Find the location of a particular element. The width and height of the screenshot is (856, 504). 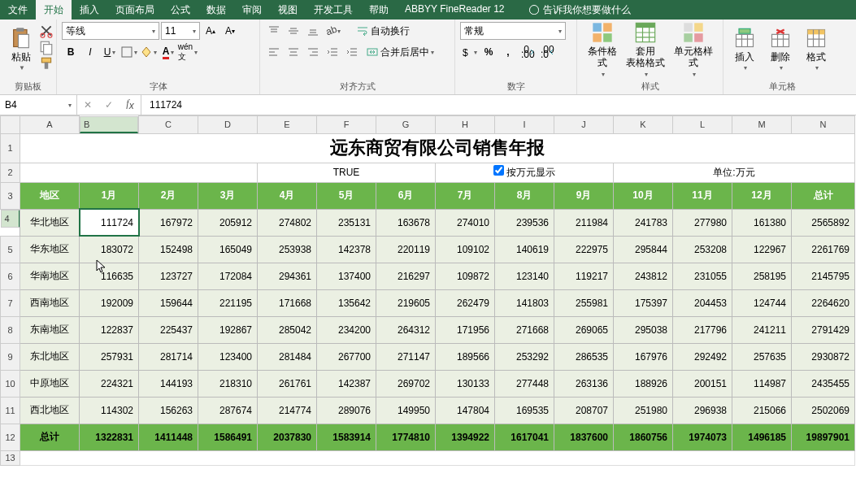

data-cell: 192867 is located at coordinates (228, 330).